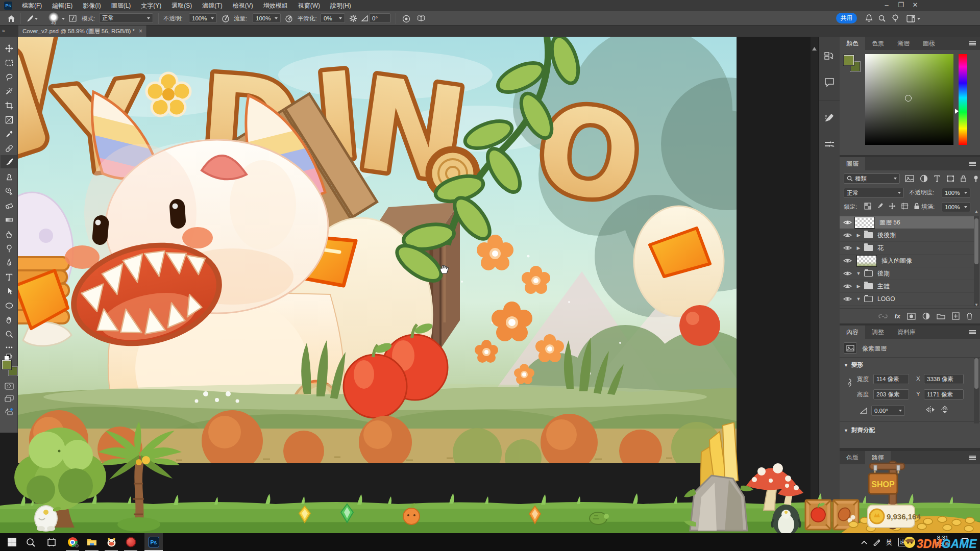 This screenshot has width=980, height=551. I want to click on brush-tool-preset-icon, so click(30, 18).